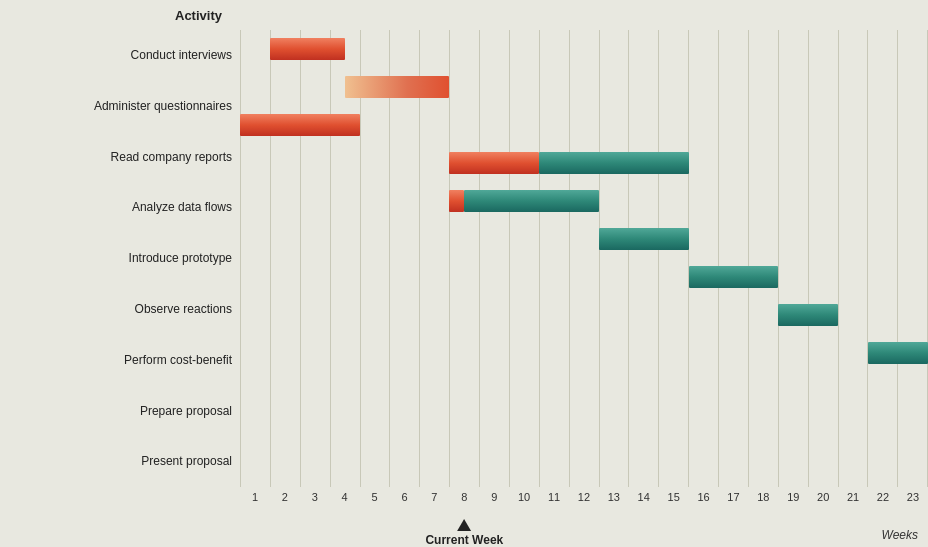 Image resolution: width=928 pixels, height=547 pixels. What do you see at coordinates (464, 495) in the screenshot?
I see `x-tick: 8` at bounding box center [464, 495].